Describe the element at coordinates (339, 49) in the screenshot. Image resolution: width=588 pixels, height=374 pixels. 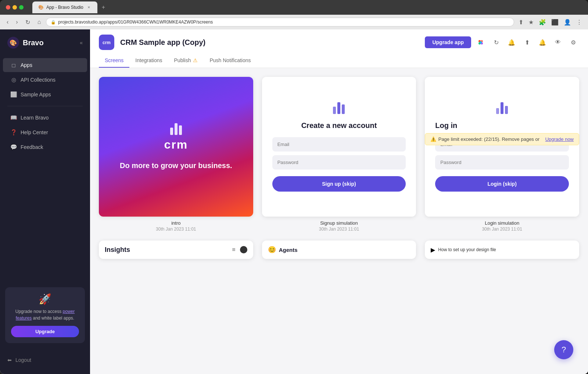
I see `app-header: crm CRM Sample app (Copy) Upgrade app` at that location.